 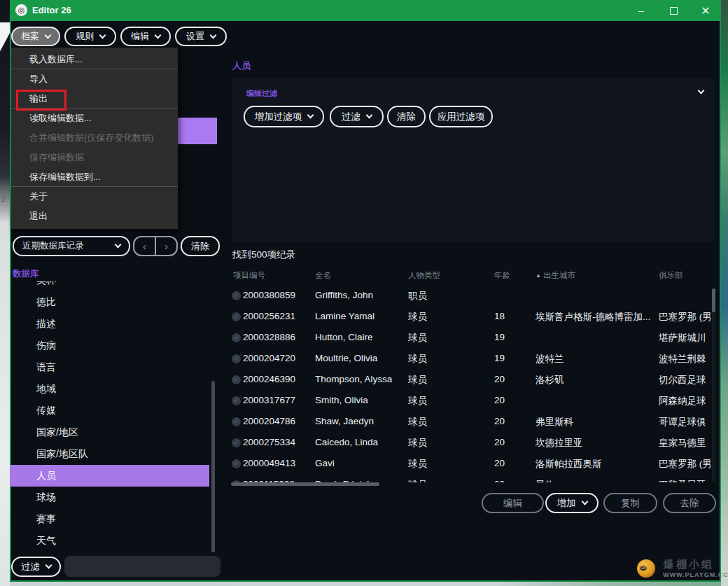 What do you see at coordinates (596, 443) in the screenshot?
I see `cell-city: 坎德拉里亚` at bounding box center [596, 443].